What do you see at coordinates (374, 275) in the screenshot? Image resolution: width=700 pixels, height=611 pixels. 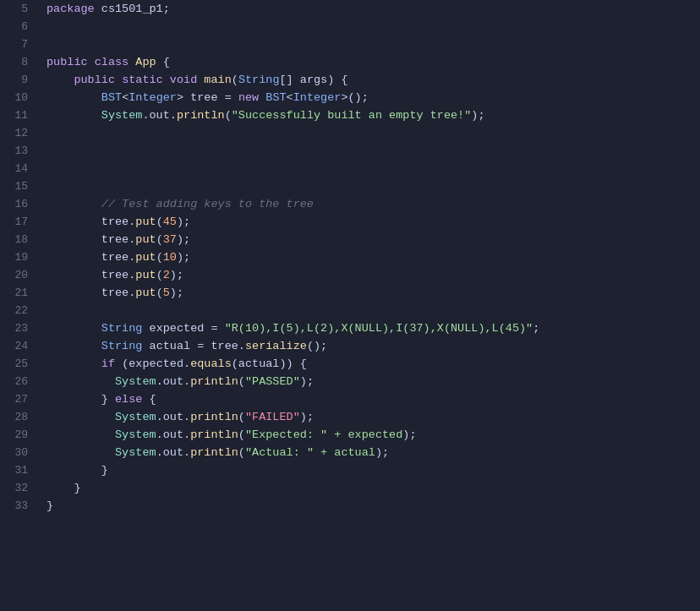 I see `code-line-20: tree.put(2);` at bounding box center [374, 275].